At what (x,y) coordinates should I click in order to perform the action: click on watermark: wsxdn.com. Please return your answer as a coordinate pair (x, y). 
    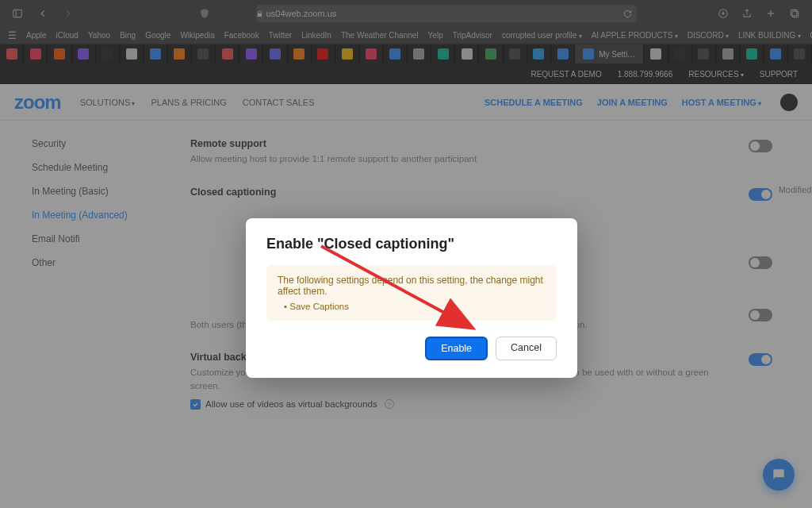
    Looking at the image, I should click on (787, 500).